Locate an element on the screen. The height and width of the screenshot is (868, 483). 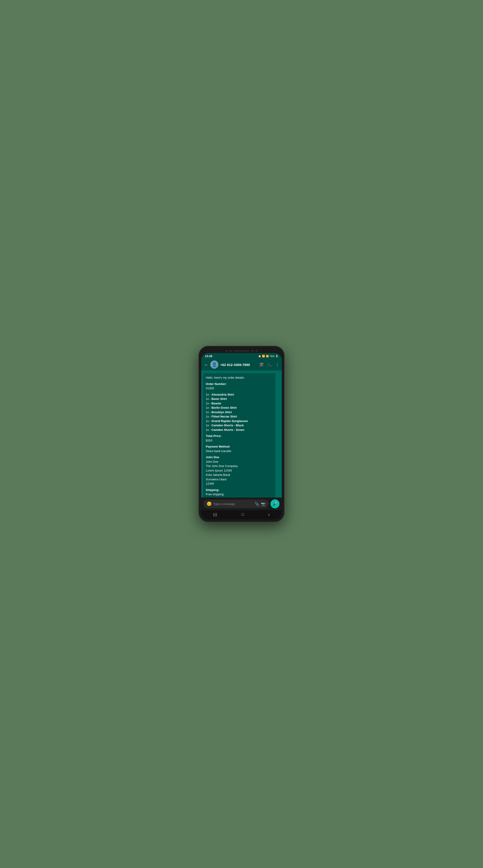
status-bar: 13:26 ⏰ 📶 📶 79% 🔋 is located at coordinates (242, 356).